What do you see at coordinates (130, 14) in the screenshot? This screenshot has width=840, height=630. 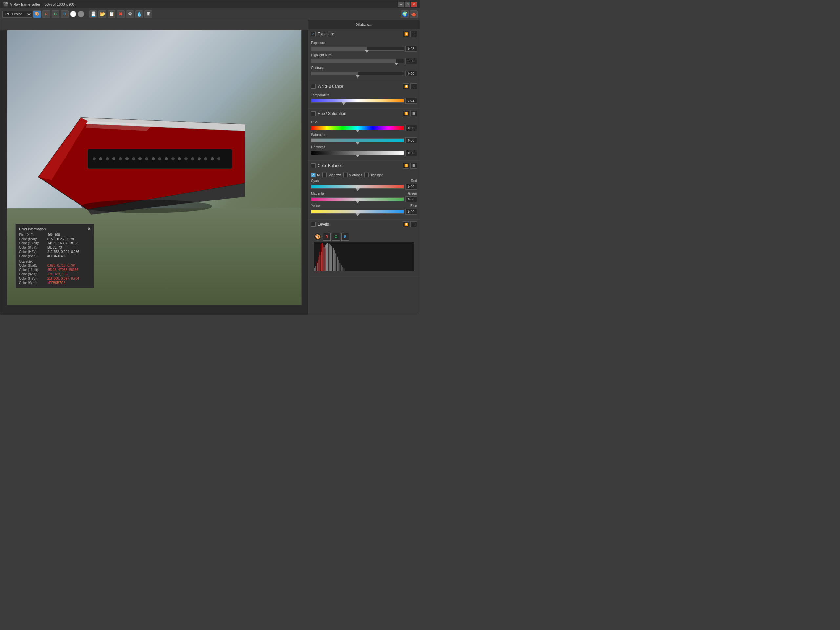 I see `move-button: ✥` at bounding box center [130, 14].